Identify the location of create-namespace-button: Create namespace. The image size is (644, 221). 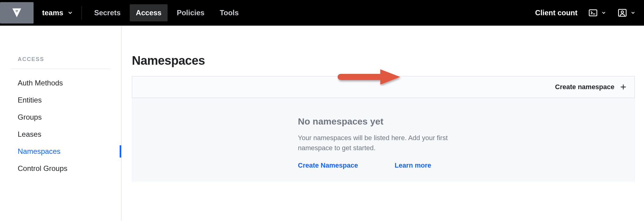
(591, 87).